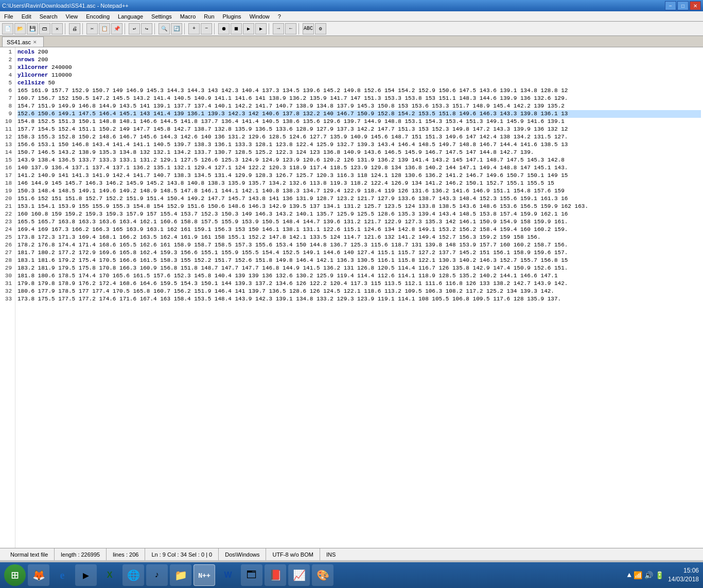 The width and height of the screenshot is (703, 588). I want to click on editor-line: 173.8 175.5 177.5 177.2 174.6 171.6 167.…, so click(359, 299).